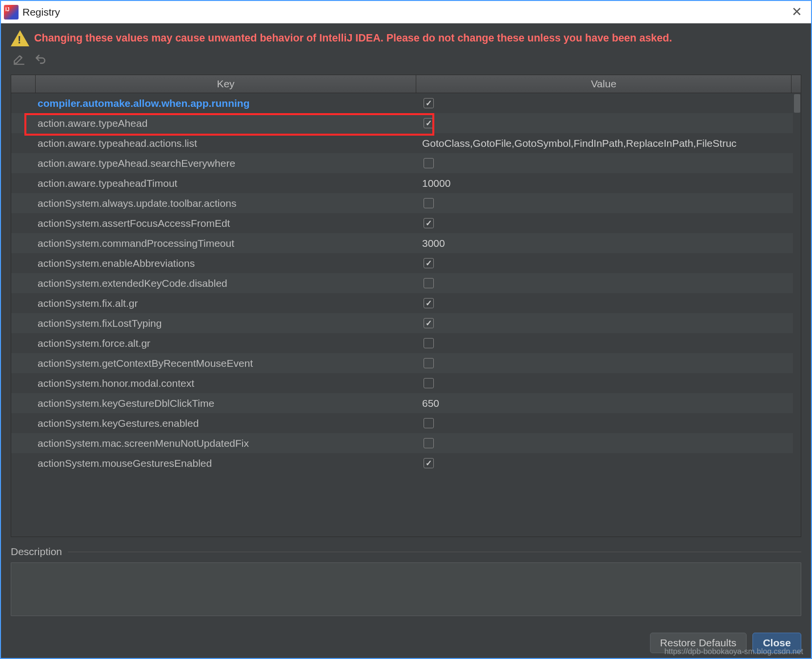 This screenshot has height=659, width=812. I want to click on warning-banner: Changing these values may cause unwanted…, so click(406, 38).